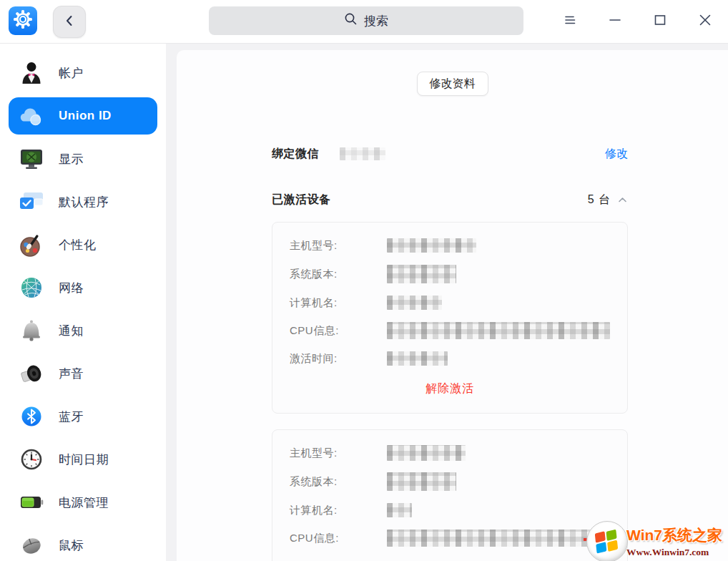 The height and width of the screenshot is (561, 728). Describe the element at coordinates (366, 21) in the screenshot. I see `search-input: 搜索` at that location.